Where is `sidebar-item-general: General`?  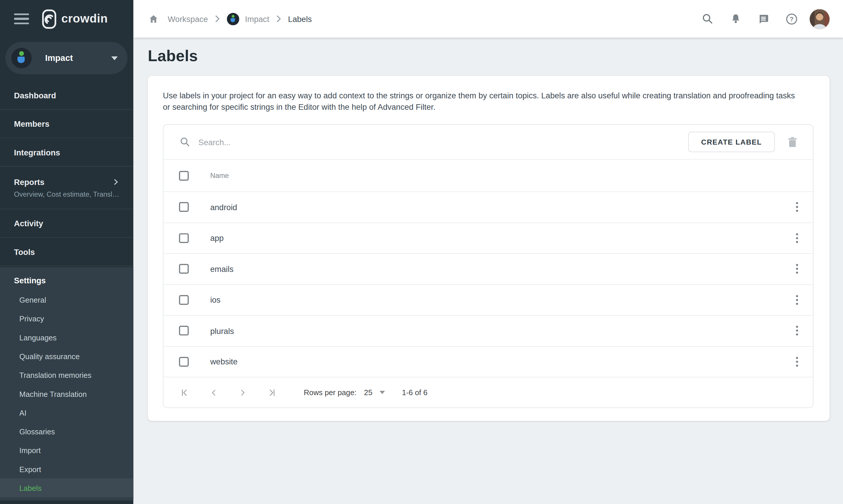
sidebar-item-general: General is located at coordinates (67, 300).